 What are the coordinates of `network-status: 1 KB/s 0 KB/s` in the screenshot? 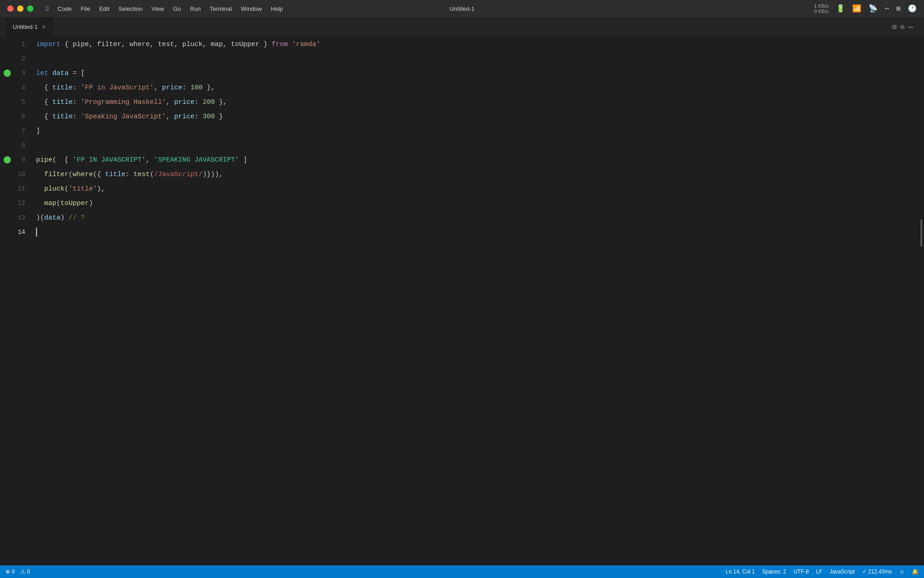 It's located at (821, 9).